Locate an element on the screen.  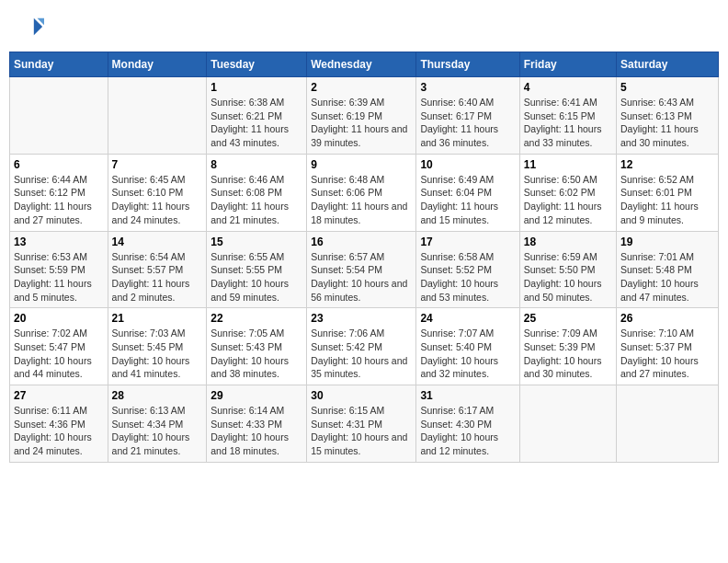
day-info: Sunrise: 6:43 AMSunset: 6:13 PMDaylight:… is located at coordinates (667, 123).